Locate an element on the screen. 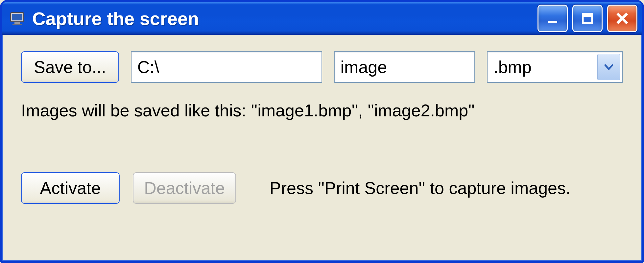  minimize-button is located at coordinates (553, 18).